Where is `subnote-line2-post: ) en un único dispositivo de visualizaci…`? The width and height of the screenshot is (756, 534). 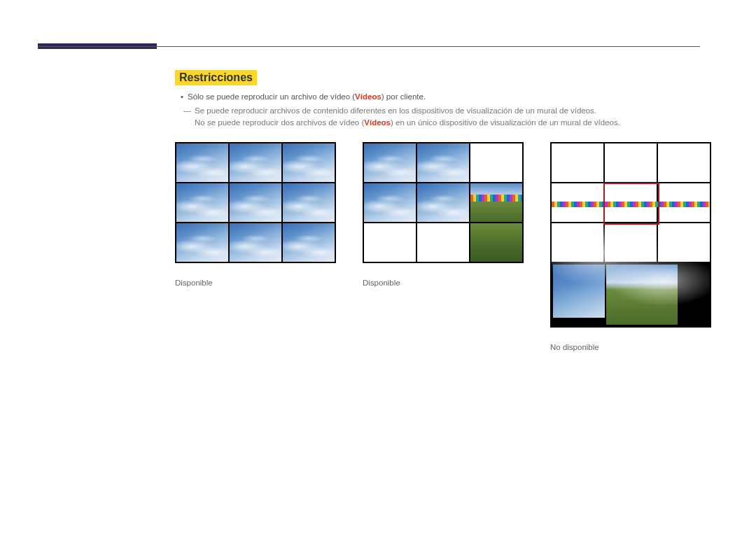
subnote-line2-post: ) en un único dispositivo de visualizaci… is located at coordinates (505, 122).